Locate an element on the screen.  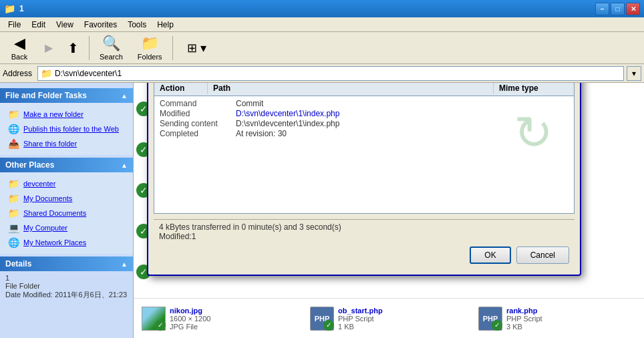
up-button: ⬆ is located at coordinates (73, 48).